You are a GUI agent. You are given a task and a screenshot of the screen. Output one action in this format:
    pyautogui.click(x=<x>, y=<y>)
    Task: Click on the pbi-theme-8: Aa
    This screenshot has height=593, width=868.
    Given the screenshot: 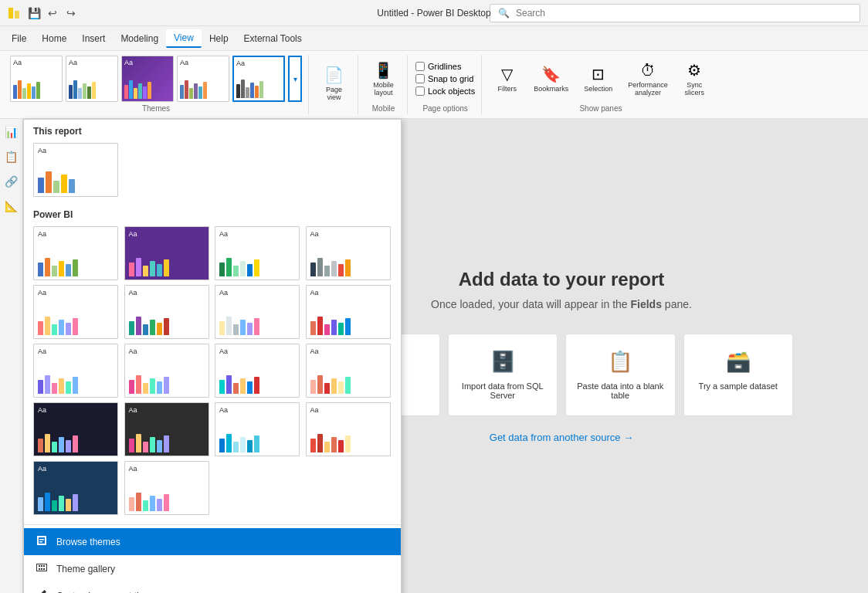 What is the action you would take?
    pyautogui.click(x=348, y=312)
    